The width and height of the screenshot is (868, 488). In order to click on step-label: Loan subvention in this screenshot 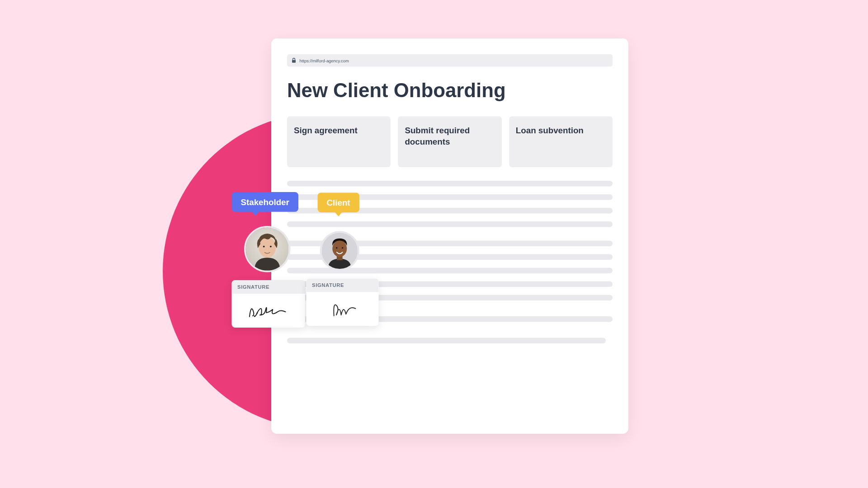, I will do `click(561, 130)`.